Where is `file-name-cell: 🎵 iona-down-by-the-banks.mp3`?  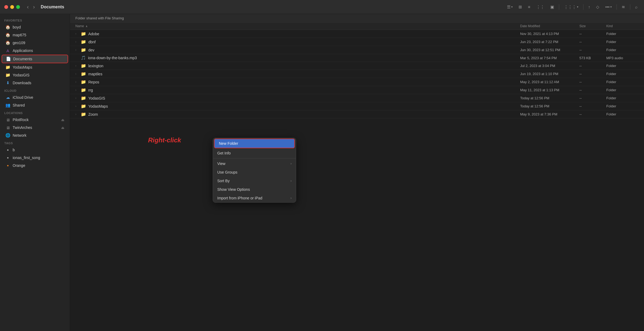 file-name-cell: 🎵 iona-down-by-the-banks.mp3 is located at coordinates (298, 58).